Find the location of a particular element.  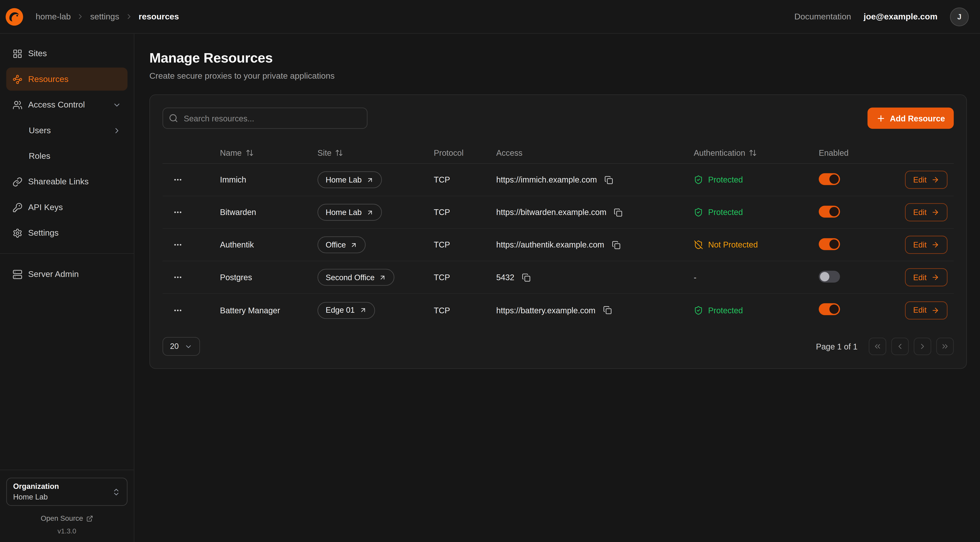

sidebar-item-sites: Sites is located at coordinates (67, 53).